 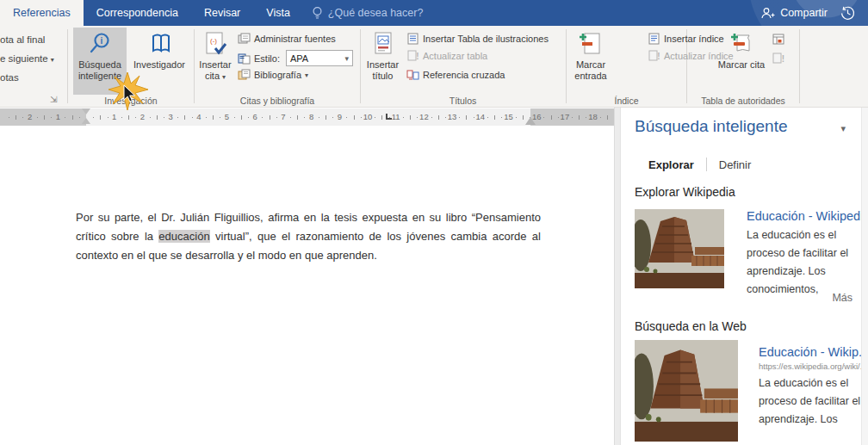 What do you see at coordinates (159, 44) in the screenshot?
I see `researcher-icon` at bounding box center [159, 44].